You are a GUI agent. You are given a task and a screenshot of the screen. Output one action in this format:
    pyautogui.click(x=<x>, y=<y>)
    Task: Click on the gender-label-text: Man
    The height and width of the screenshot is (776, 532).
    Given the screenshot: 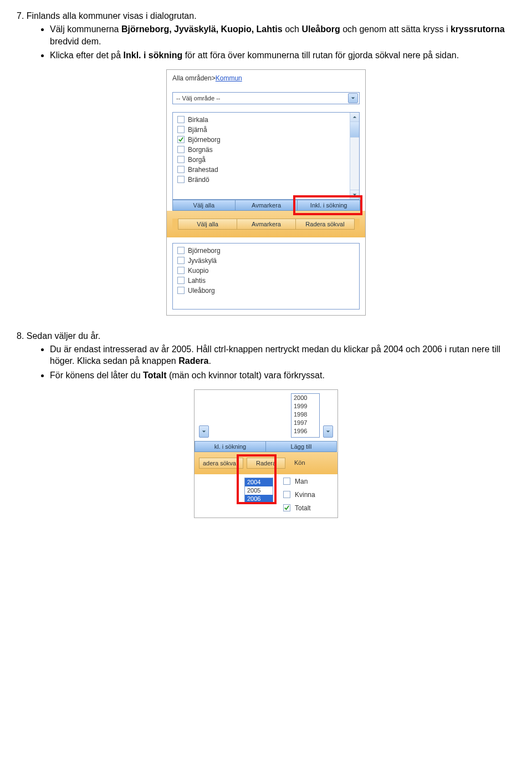 What is the action you would take?
    pyautogui.click(x=301, y=481)
    